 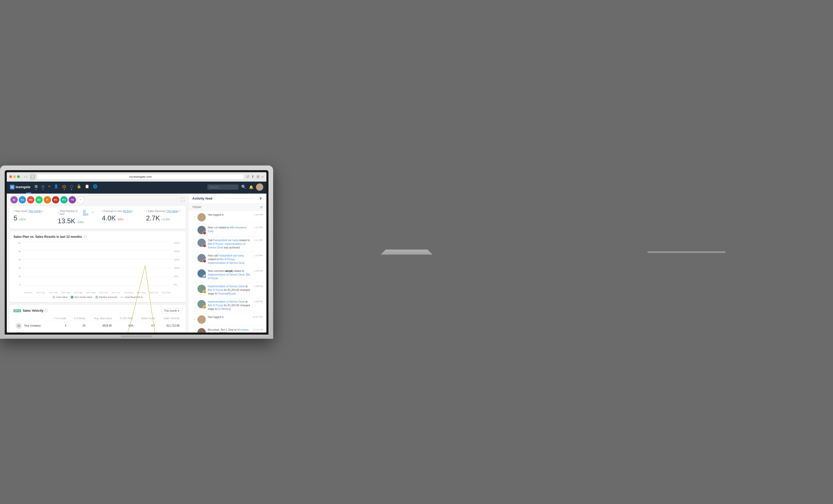 I want to click on browser-actions: ↺ ⬆ ⊞ +, so click(x=255, y=177).